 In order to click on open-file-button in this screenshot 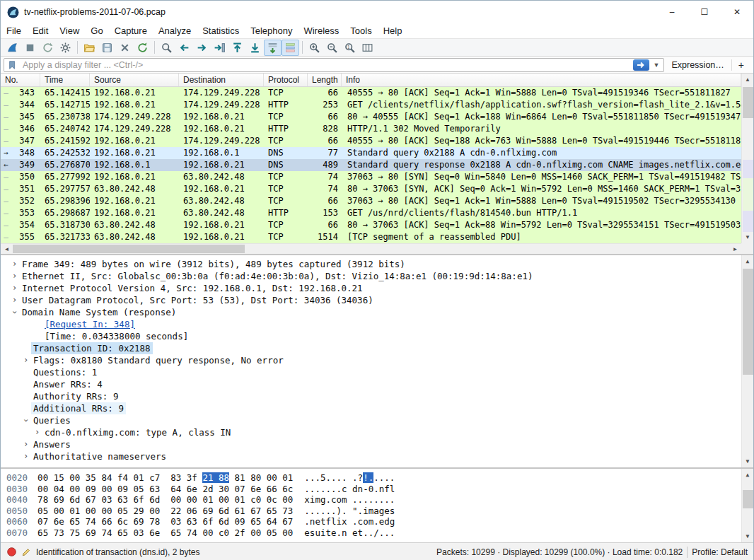, I will do `click(89, 48)`.